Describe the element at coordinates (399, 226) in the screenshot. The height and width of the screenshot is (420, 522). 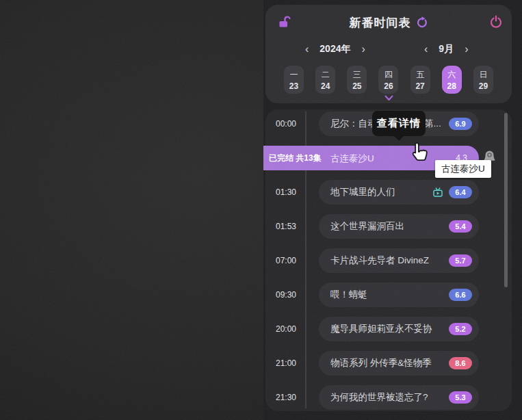
I see `show-row: 这个世界漏洞百出5.4` at that location.